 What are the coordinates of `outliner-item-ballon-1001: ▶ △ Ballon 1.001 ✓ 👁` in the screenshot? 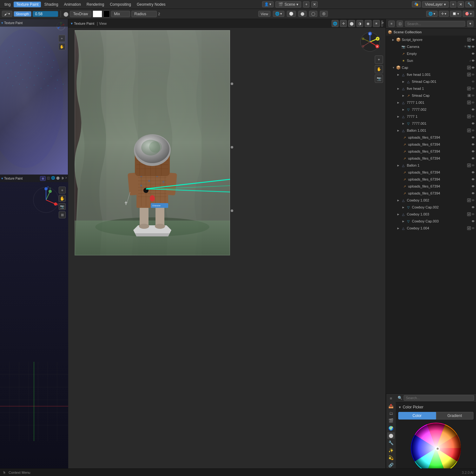 It's located at (431, 130).